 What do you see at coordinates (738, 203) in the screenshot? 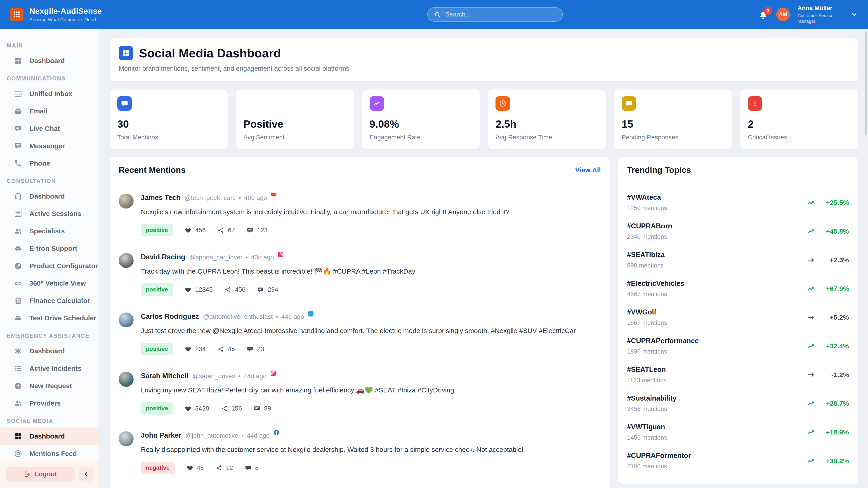
I see `trending-topic-row: #VWAteca 1250 mentions +25.5%` at bounding box center [738, 203].